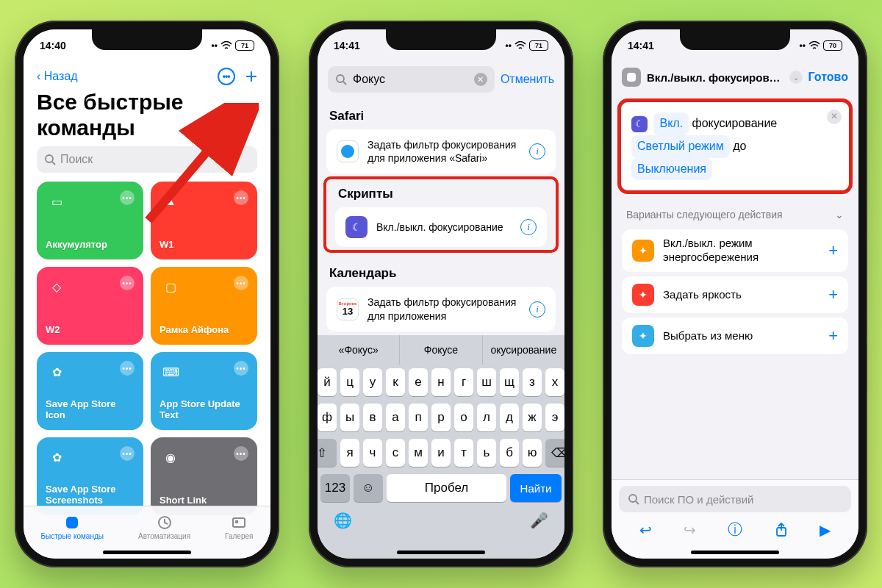 The height and width of the screenshot is (588, 882). What do you see at coordinates (828, 77) in the screenshot?
I see `done-button: Готово` at bounding box center [828, 77].